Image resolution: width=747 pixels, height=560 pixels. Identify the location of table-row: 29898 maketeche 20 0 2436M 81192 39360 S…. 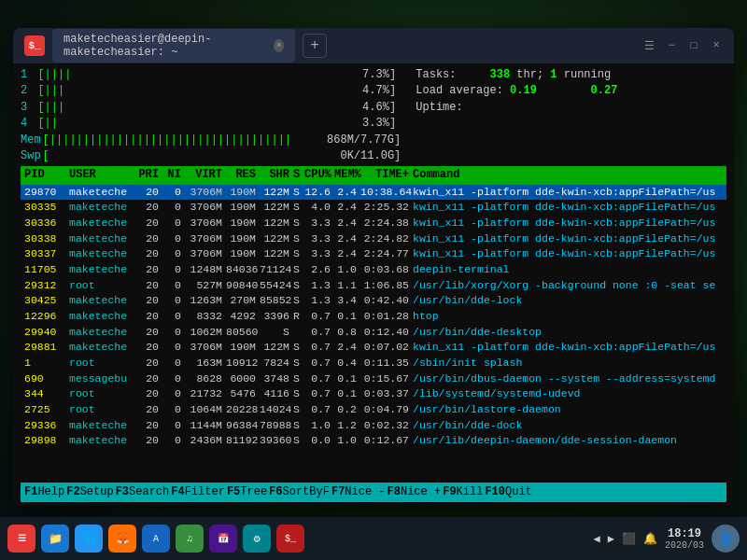
(374, 441).